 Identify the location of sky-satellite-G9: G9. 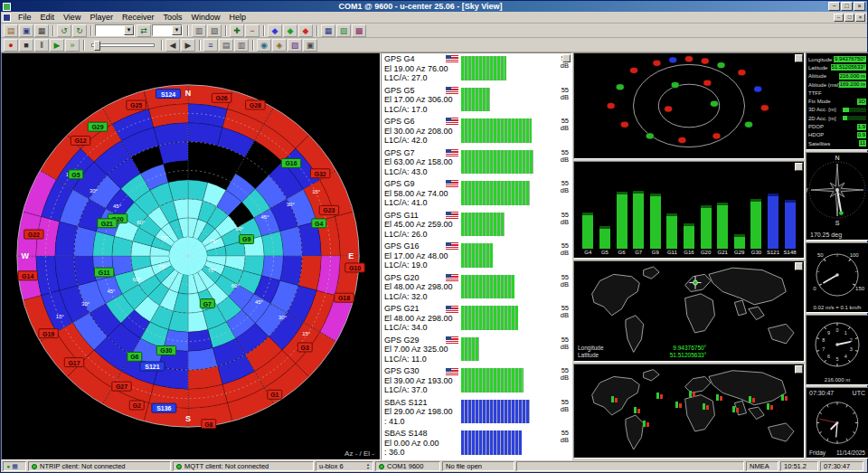
(247, 240).